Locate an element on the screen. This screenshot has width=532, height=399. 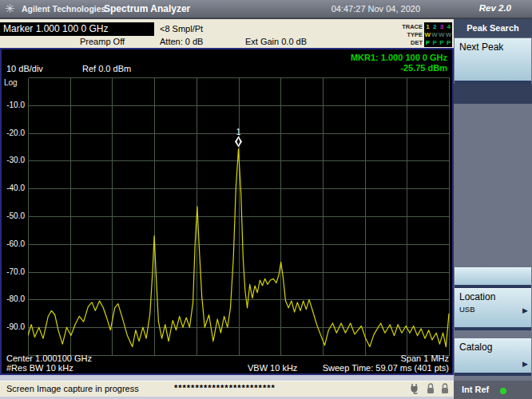
marker-amplitude: -25.75 dBm is located at coordinates (399, 69).